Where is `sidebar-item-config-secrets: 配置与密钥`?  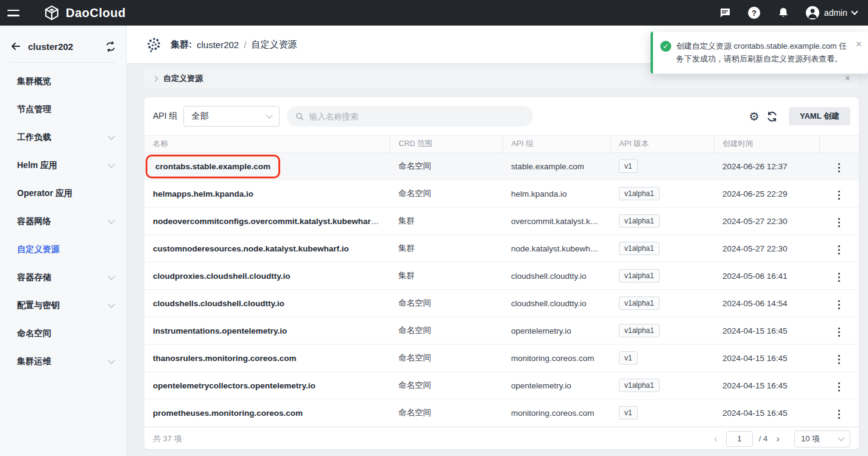
sidebar-item-config-secrets: 配置与密钥 is located at coordinates (63, 306).